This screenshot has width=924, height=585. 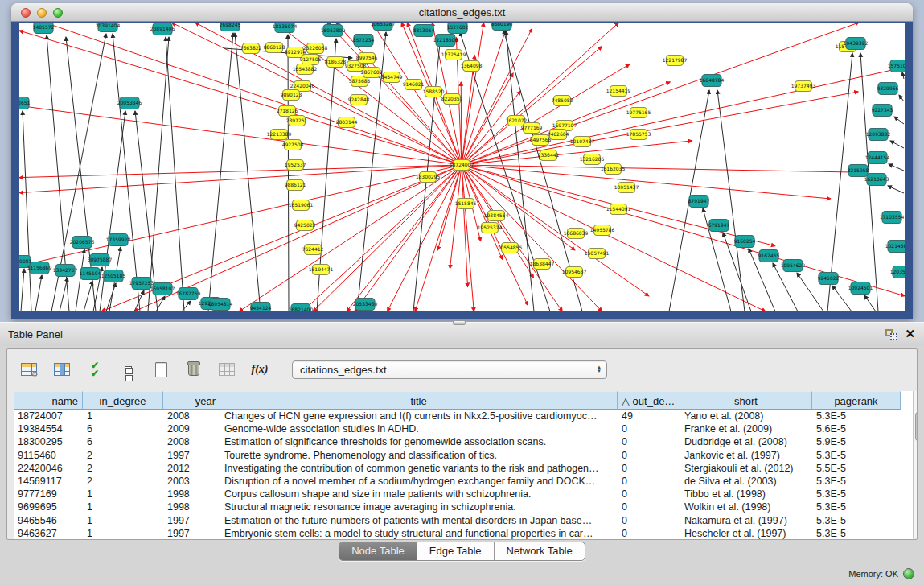 What do you see at coordinates (336, 63) in the screenshot?
I see `graph-node: 8186328` at bounding box center [336, 63].